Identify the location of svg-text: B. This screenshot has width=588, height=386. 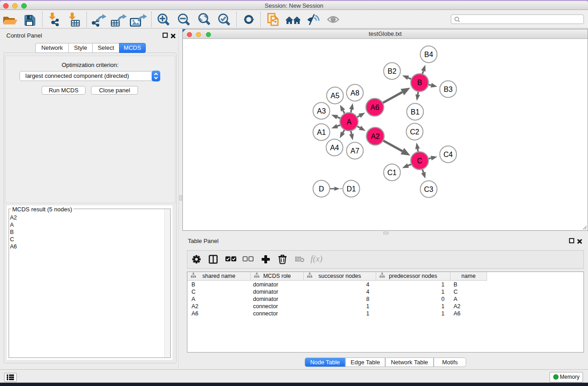
(420, 82).